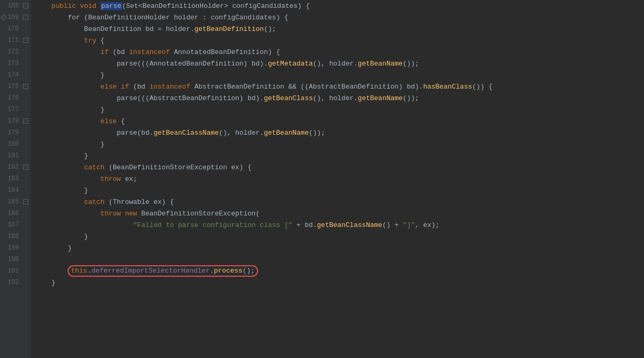 The width and height of the screenshot is (644, 358). Describe the element at coordinates (16, 179) in the screenshot. I see `gutter-row: 183` at that location.